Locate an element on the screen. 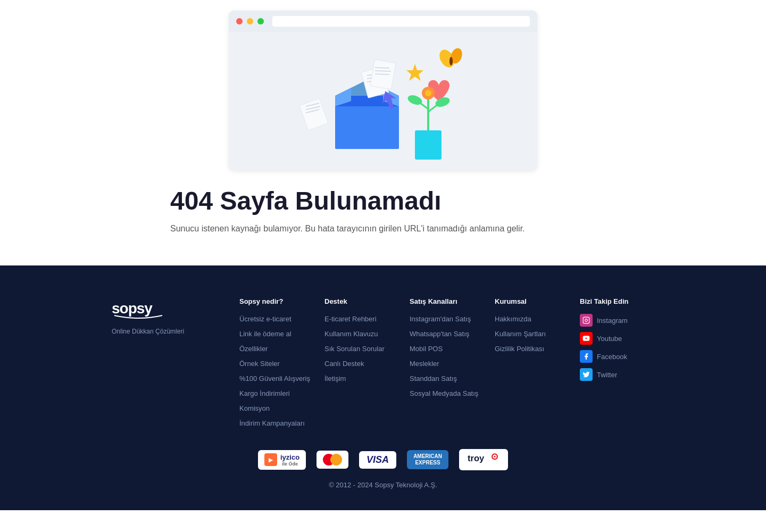  footer-link-kullanim-sartlari: Kullanım Şartları is located at coordinates (520, 334).